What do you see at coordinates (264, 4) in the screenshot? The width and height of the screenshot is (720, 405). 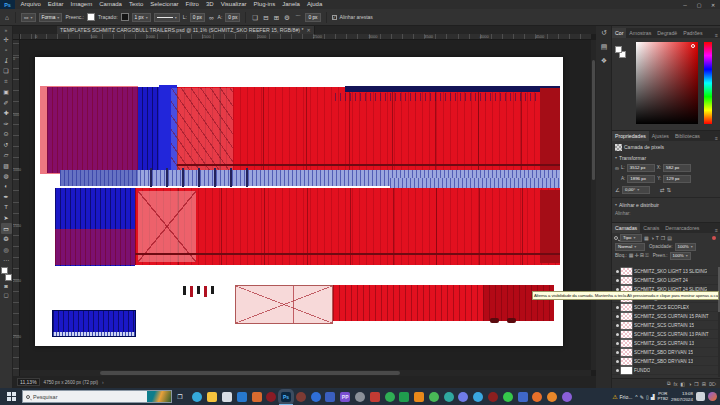 I see `menu-plugins: Plug-ins` at bounding box center [264, 4].